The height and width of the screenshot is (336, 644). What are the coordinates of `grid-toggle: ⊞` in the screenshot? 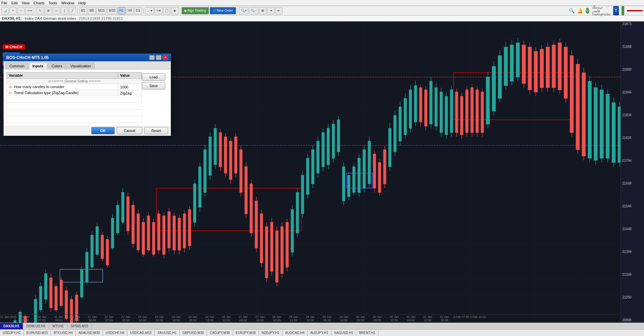 It's located at (263, 11).